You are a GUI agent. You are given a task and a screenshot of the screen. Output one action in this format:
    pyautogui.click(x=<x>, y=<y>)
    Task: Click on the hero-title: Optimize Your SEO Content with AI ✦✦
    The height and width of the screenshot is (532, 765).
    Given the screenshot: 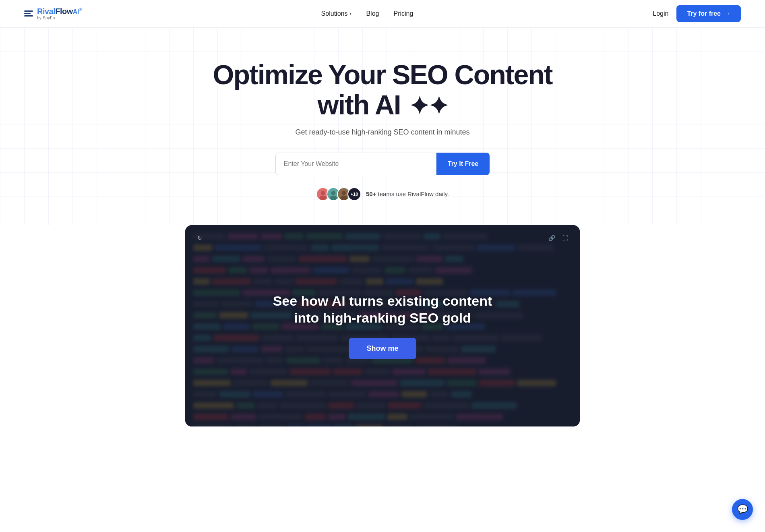 What is the action you would take?
    pyautogui.click(x=382, y=90)
    